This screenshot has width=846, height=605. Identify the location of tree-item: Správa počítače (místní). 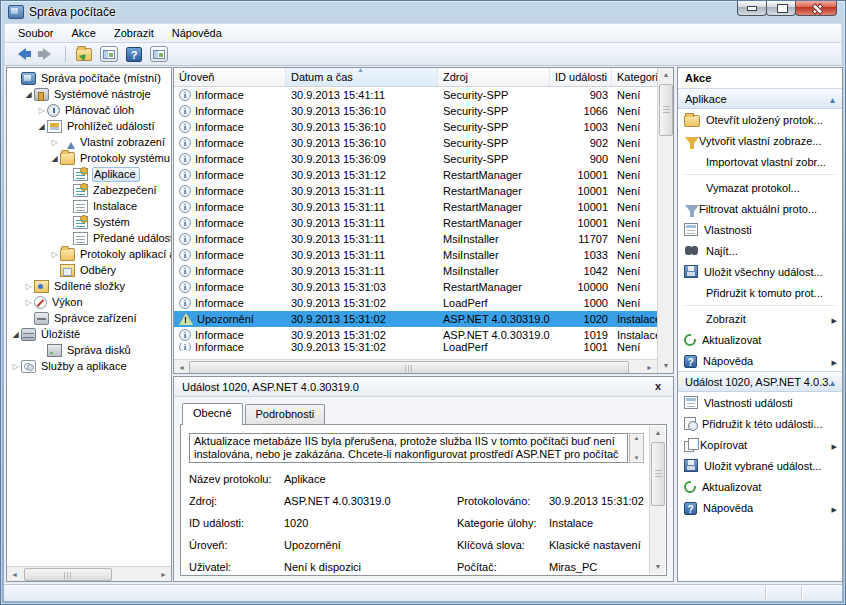
(89, 78).